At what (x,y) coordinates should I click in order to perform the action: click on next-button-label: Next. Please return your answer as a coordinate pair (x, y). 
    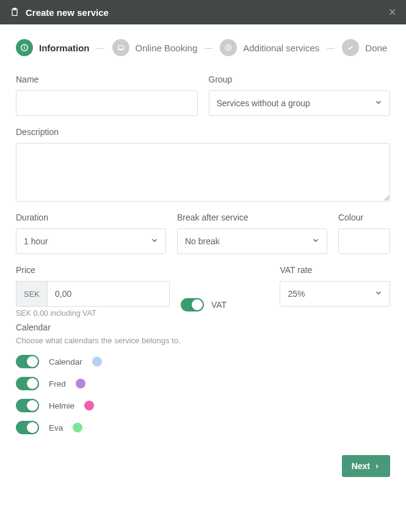
    Looking at the image, I should click on (361, 466).